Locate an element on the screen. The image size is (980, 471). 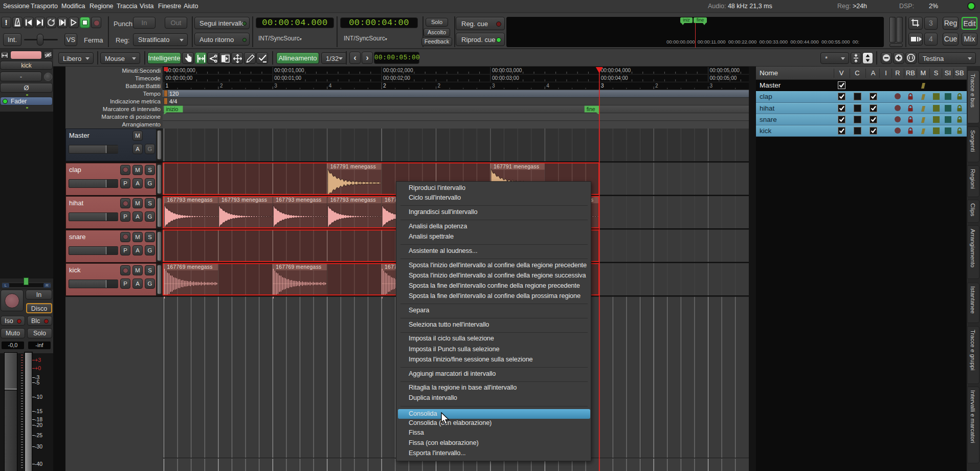
svg-text: 00:00:04:00 is located at coordinates (615, 78).